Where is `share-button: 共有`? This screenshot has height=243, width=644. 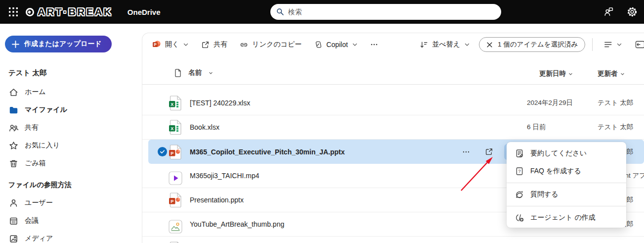
share-button: 共有 is located at coordinates (215, 45).